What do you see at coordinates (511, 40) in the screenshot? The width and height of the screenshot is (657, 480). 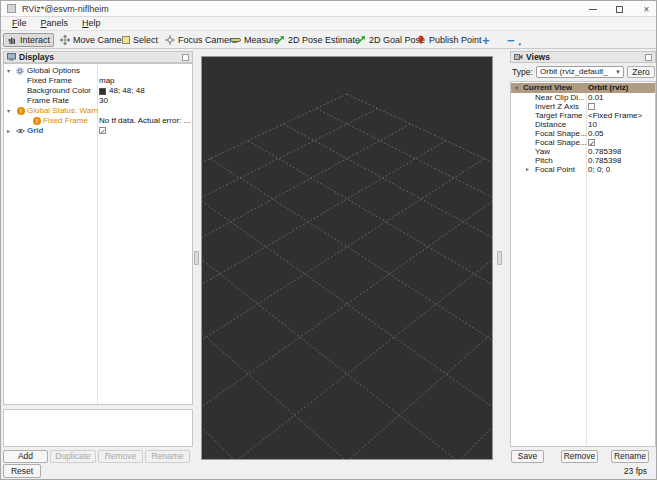 I see `minus-icon: −` at bounding box center [511, 40].